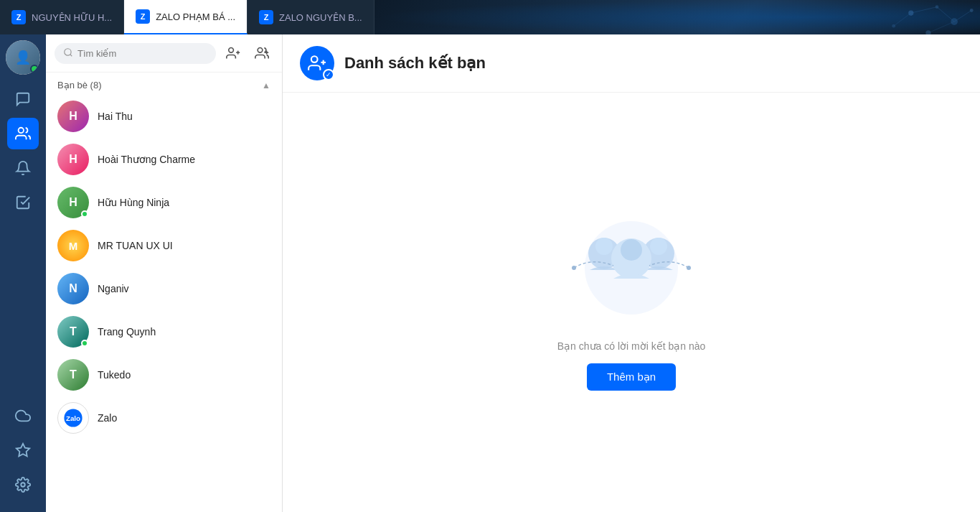 The image size is (980, 512). I want to click on search-bar, so click(164, 53).